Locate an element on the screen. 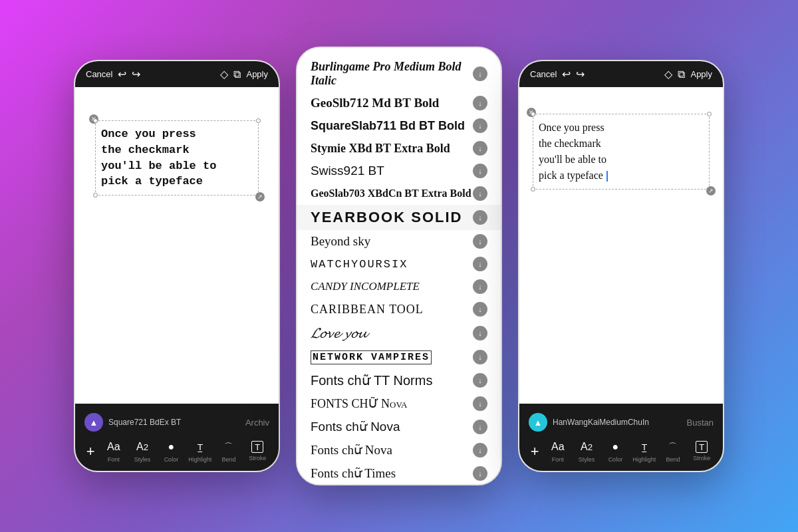  font-name-burlingame: Burlingame Pro Medium Bold Italic is located at coordinates (392, 74).